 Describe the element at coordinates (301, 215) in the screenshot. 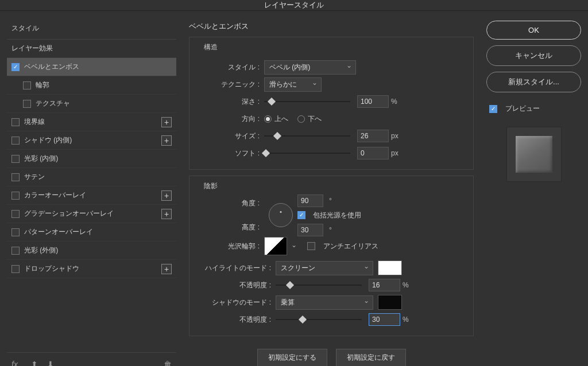

I see `global-light-checkbox` at that location.